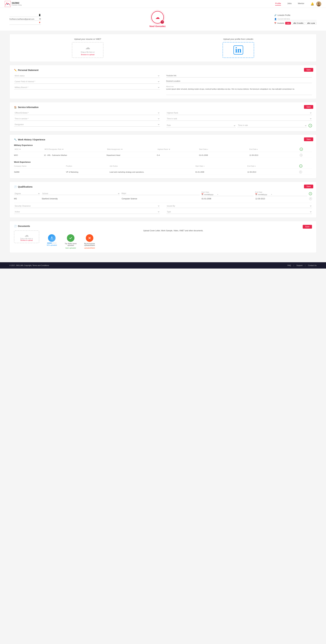  What do you see at coordinates (316, 4) in the screenshot?
I see `navbar-right: 🔔` at bounding box center [316, 4].